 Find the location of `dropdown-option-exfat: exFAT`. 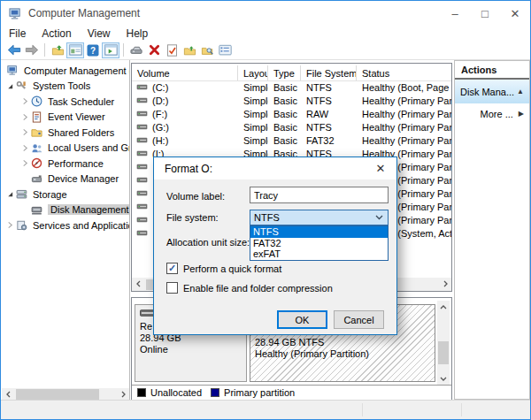

dropdown-option-exfat: exFAT is located at coordinates (319, 255).